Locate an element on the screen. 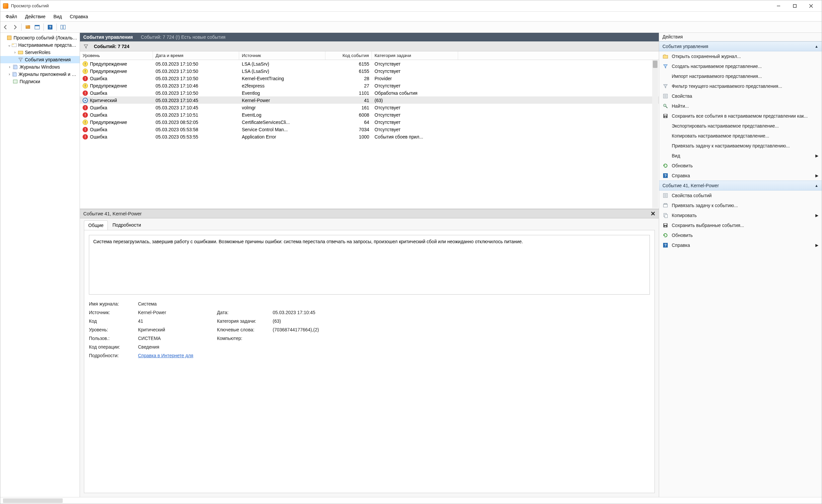 The height and width of the screenshot is (504, 822). col-datetime: Дата и время is located at coordinates (196, 55).